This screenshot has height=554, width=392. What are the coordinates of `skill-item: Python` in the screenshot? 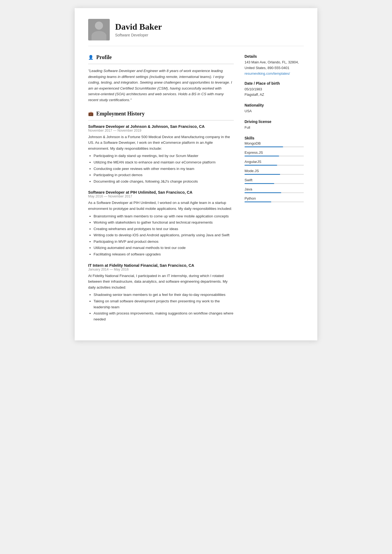 It's located at (274, 199).